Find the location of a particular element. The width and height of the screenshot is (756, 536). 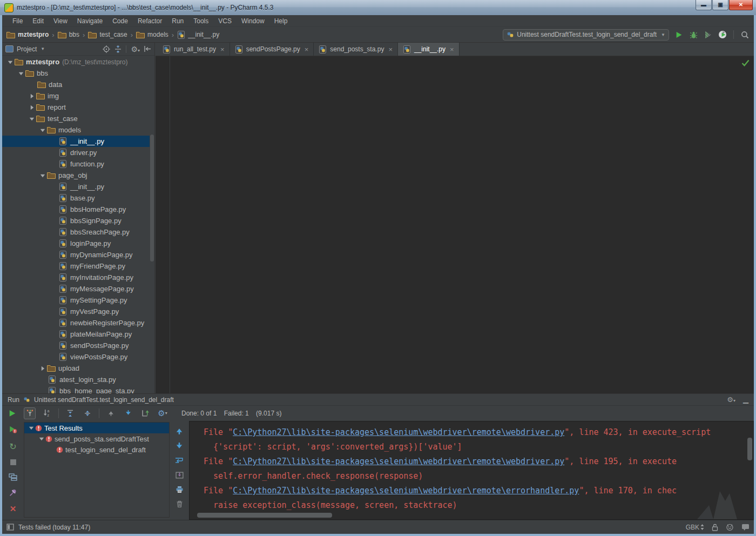

menu-item-refactor: Refactor is located at coordinates (150, 21).